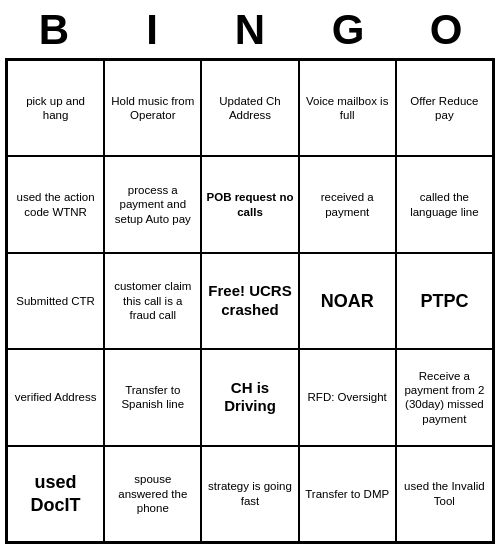 The image size is (500, 544). I want to click on bingo-cell-21: spouse answered the phone, so click(152, 494).